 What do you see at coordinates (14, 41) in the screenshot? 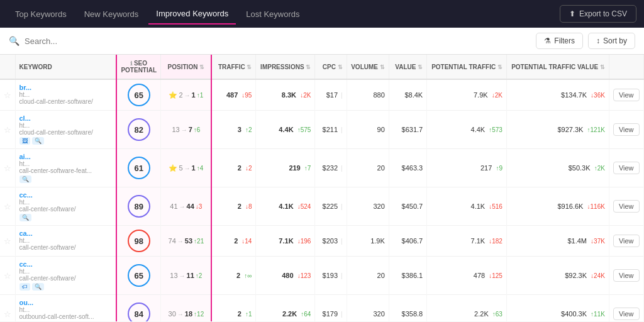
I see `search-icon: 🔍` at bounding box center [14, 41].